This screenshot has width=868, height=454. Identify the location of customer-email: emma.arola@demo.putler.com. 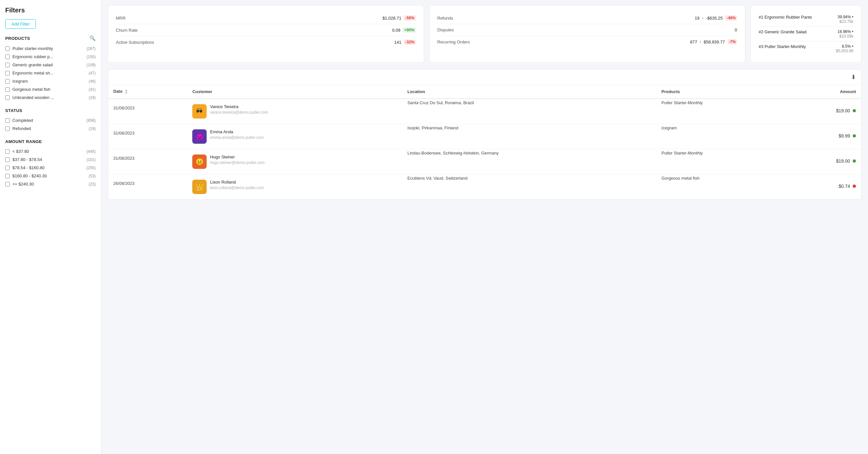
(237, 138).